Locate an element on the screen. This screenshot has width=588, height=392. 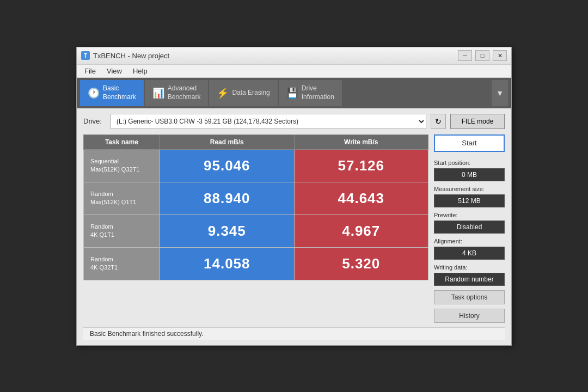
history-button: History is located at coordinates (469, 316).